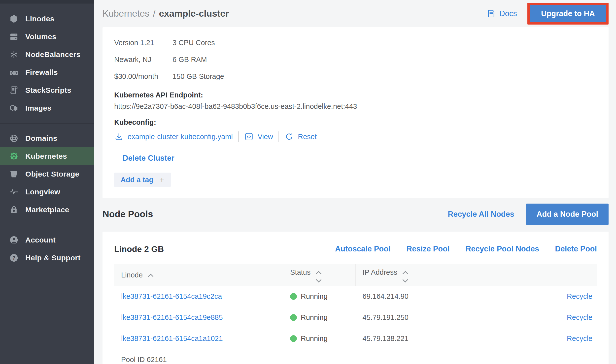 This screenshot has height=364, width=616. What do you see at coordinates (14, 55) in the screenshot?
I see `nodebalancers-icon` at bounding box center [14, 55].